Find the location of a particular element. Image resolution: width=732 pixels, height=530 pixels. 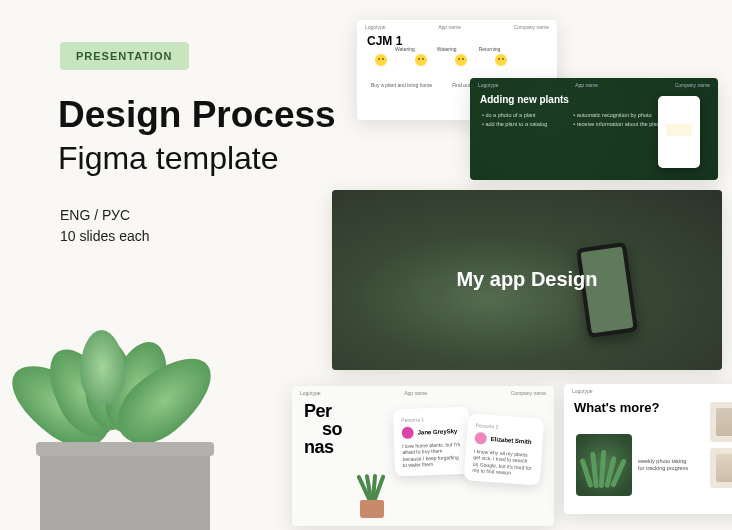

small-plant-icon is located at coordinates (372, 490).